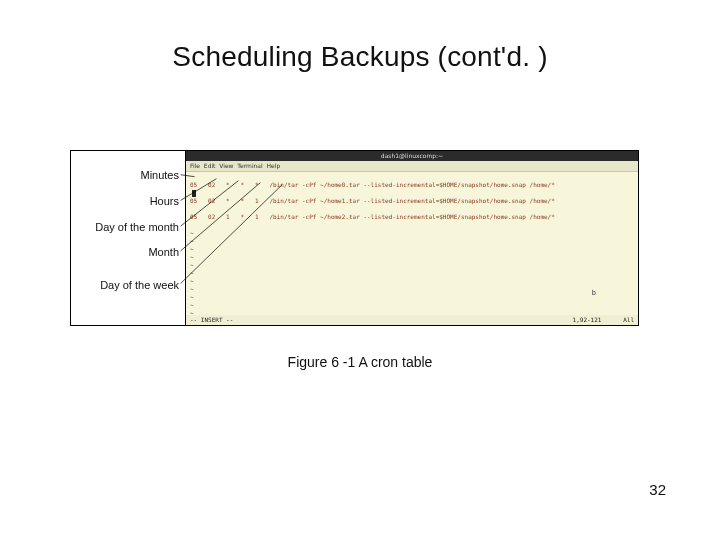 The height and width of the screenshot is (540, 720). What do you see at coordinates (412, 320) in the screenshot?
I see `terminal-status-bar: -- INSERT -- 1,92-121 All` at bounding box center [412, 320].